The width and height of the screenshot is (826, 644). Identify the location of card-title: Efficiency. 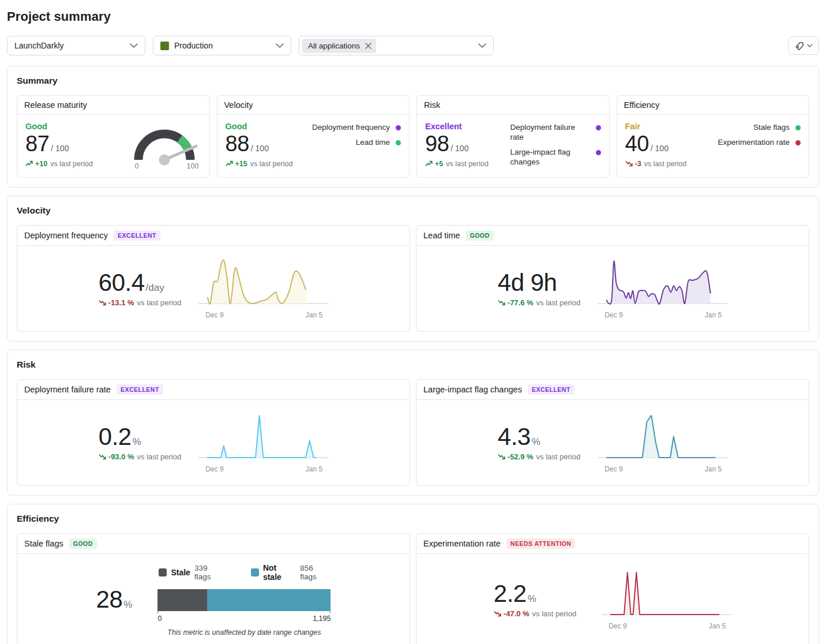
(713, 105).